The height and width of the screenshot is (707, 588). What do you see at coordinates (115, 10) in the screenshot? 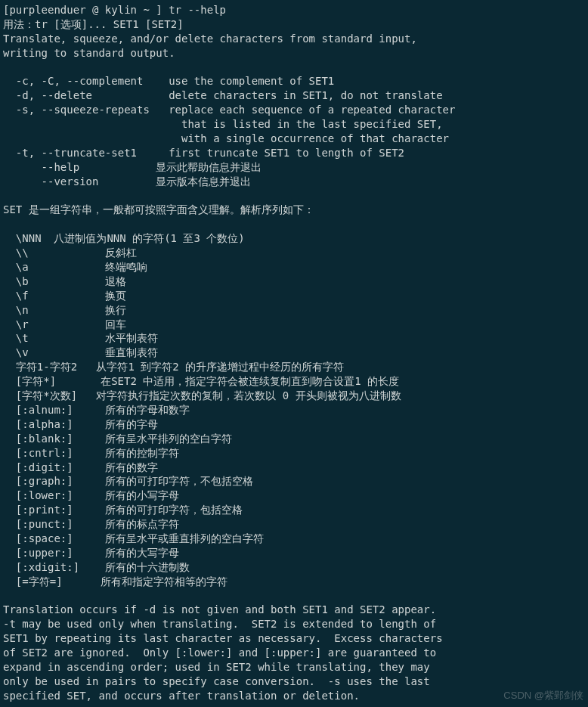
I see `prompt-line-1: [purpleenduer @ kylin ~ ] tr --help` at bounding box center [115, 10].